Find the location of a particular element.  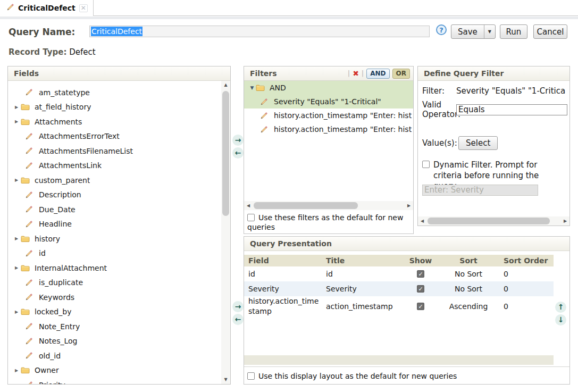

field-label: Keywords is located at coordinates (56, 297).